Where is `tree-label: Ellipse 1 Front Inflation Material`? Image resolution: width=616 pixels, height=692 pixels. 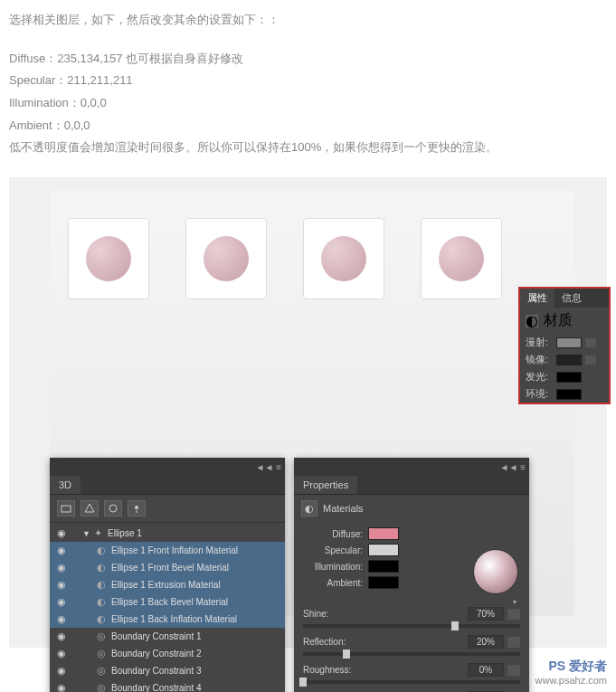
tree-label: Ellipse 1 Front Inflation Material is located at coordinates (196, 550).